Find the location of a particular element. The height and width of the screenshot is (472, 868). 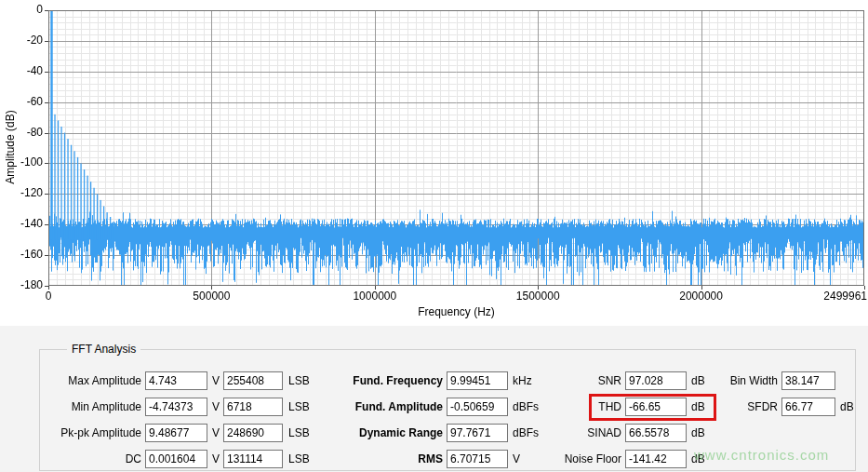

y-tick-label: -20 is located at coordinates (23, 40).